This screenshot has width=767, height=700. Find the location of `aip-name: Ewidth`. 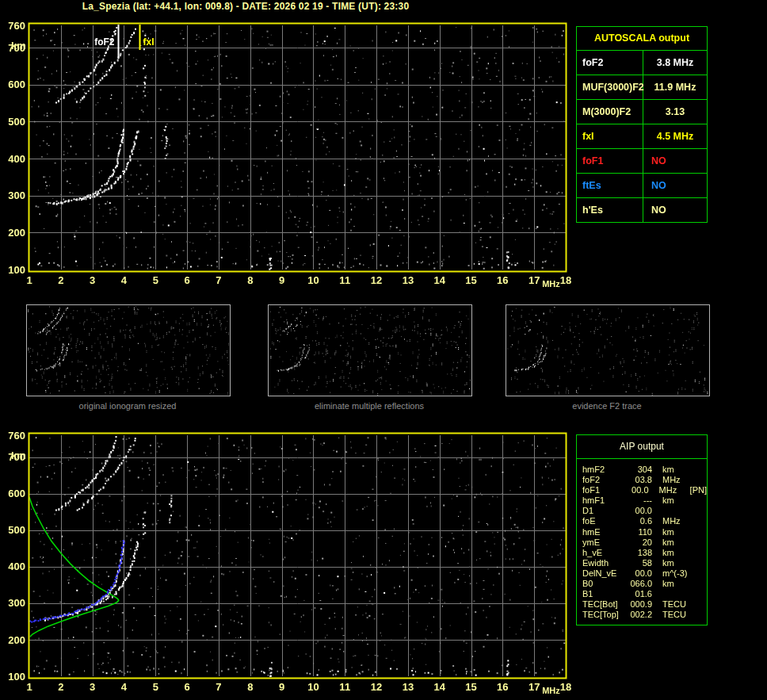

aip-name: Ewidth is located at coordinates (604, 563).